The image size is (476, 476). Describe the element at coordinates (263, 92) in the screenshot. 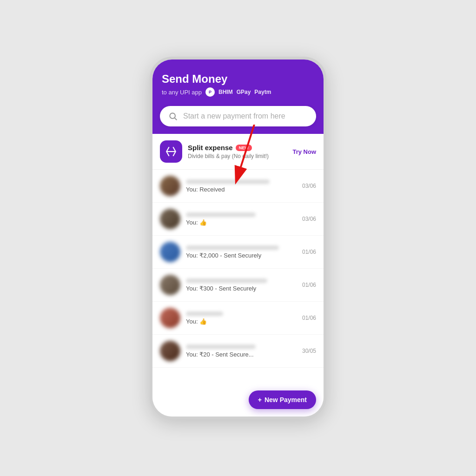

I see `paytm-brand: Paytm` at that location.